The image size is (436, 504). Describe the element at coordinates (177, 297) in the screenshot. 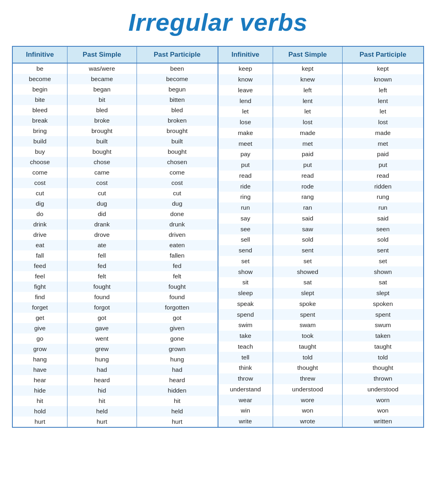

I see `table-cell: found` at that location.